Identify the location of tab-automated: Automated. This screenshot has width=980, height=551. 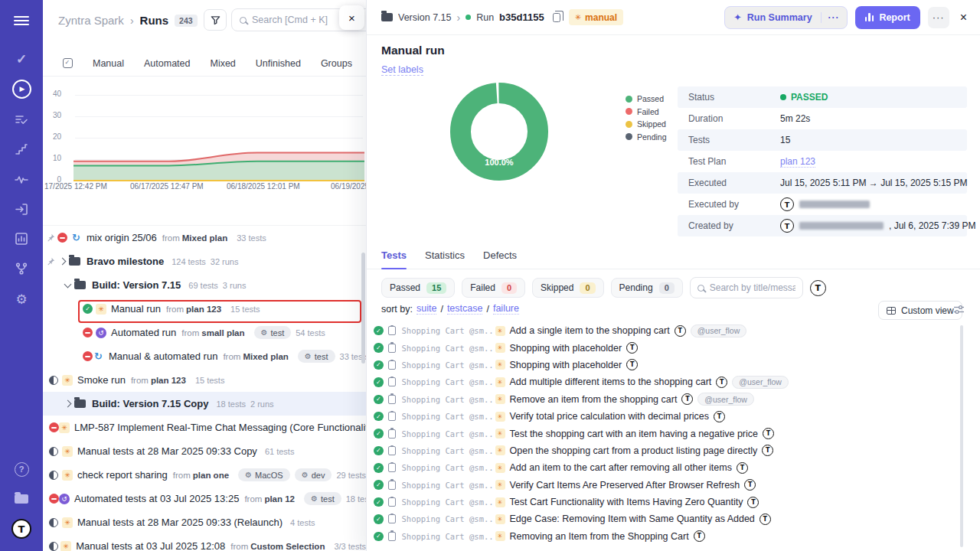
(167, 64).